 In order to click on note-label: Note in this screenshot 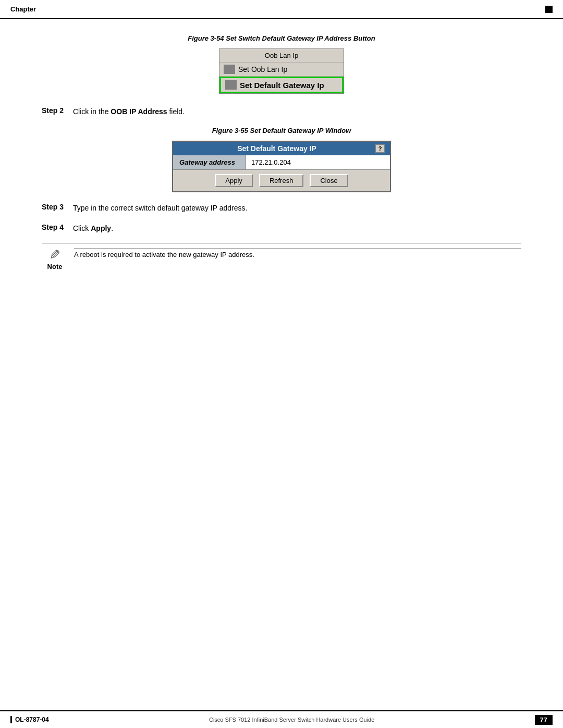, I will do `click(55, 267)`.